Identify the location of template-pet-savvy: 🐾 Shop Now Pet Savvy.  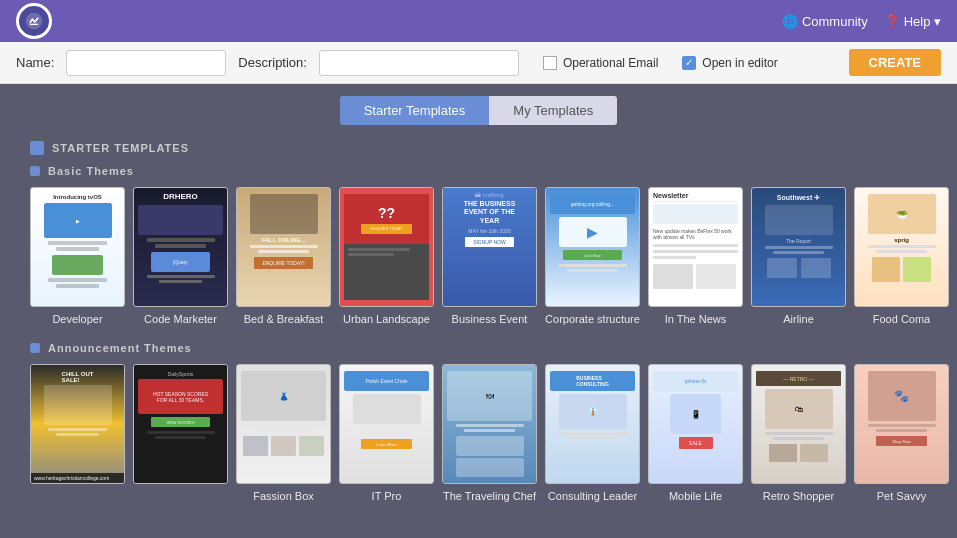
(902, 434).